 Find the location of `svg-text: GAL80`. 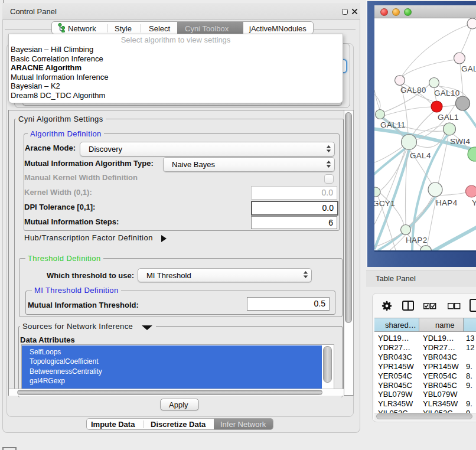

svg-text: GAL80 is located at coordinates (413, 90).